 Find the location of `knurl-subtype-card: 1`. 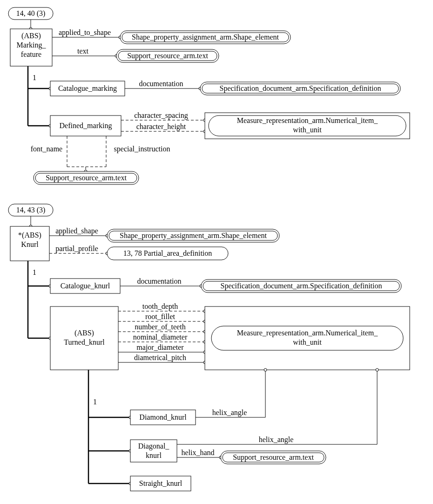

knurl-subtype-card: 1 is located at coordinates (34, 272).